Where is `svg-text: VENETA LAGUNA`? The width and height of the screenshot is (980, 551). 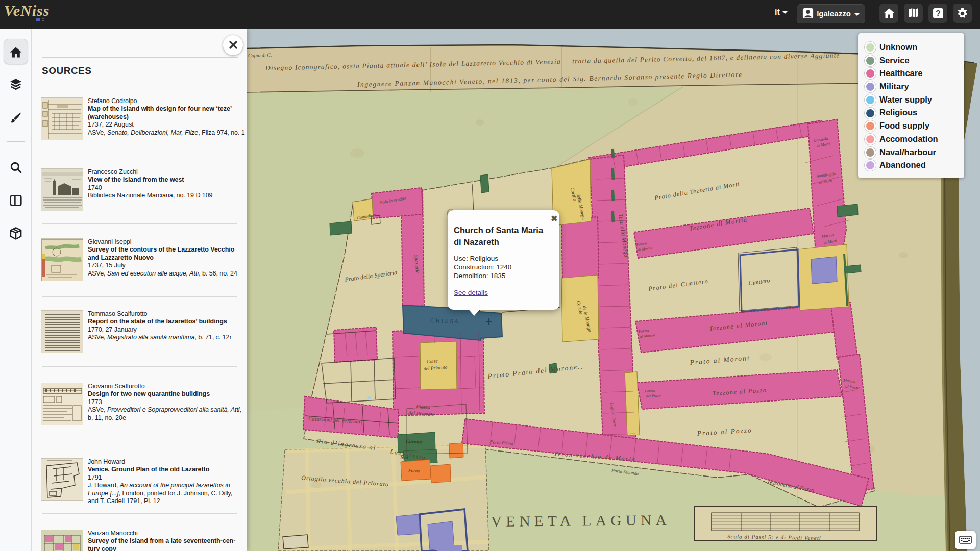
svg-text: VENETA LAGUNA is located at coordinates (581, 520).